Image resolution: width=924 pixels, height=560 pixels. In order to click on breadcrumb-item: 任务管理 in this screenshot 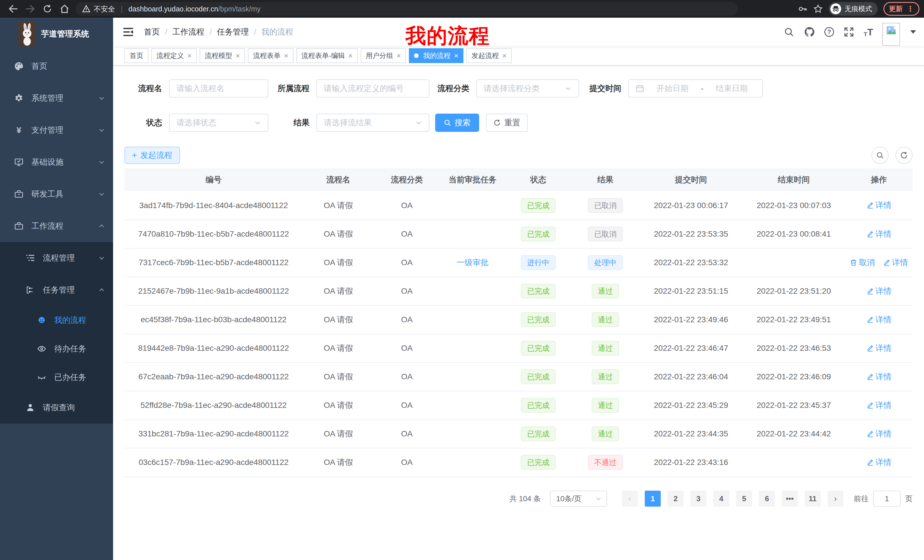, I will do `click(233, 32)`.